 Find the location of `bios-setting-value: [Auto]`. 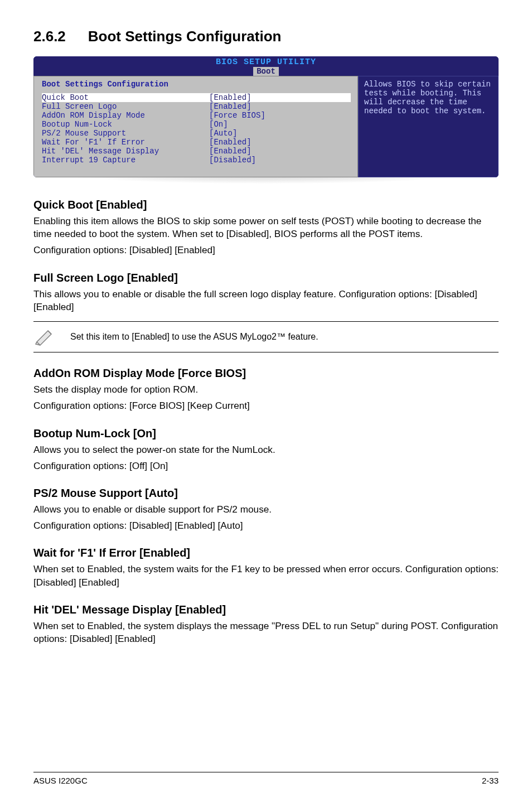

bios-setting-value: [Auto] is located at coordinates (223, 133).